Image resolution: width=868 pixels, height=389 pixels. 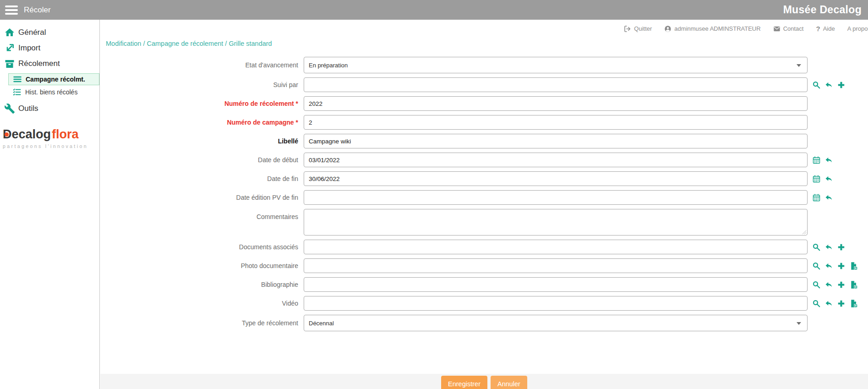 I want to click on form-row-video: Vidéo, so click(x=484, y=303).